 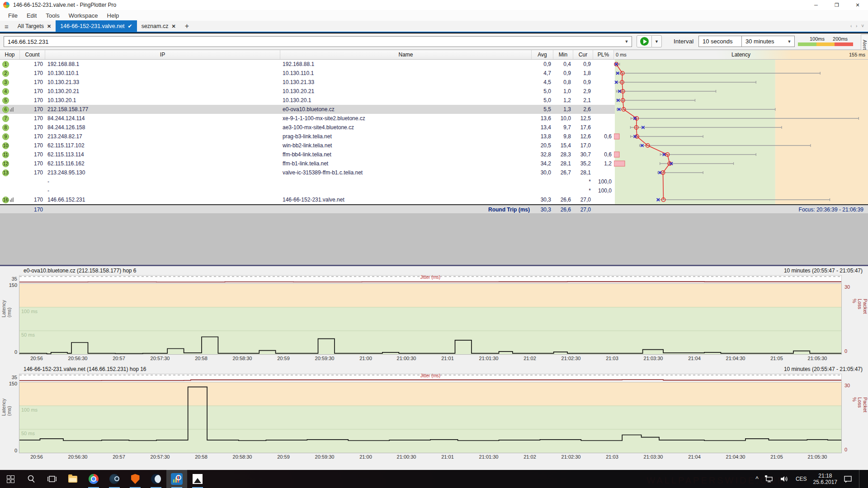 I want to click on x-tick-label: 21:01:30, so click(x=489, y=358).